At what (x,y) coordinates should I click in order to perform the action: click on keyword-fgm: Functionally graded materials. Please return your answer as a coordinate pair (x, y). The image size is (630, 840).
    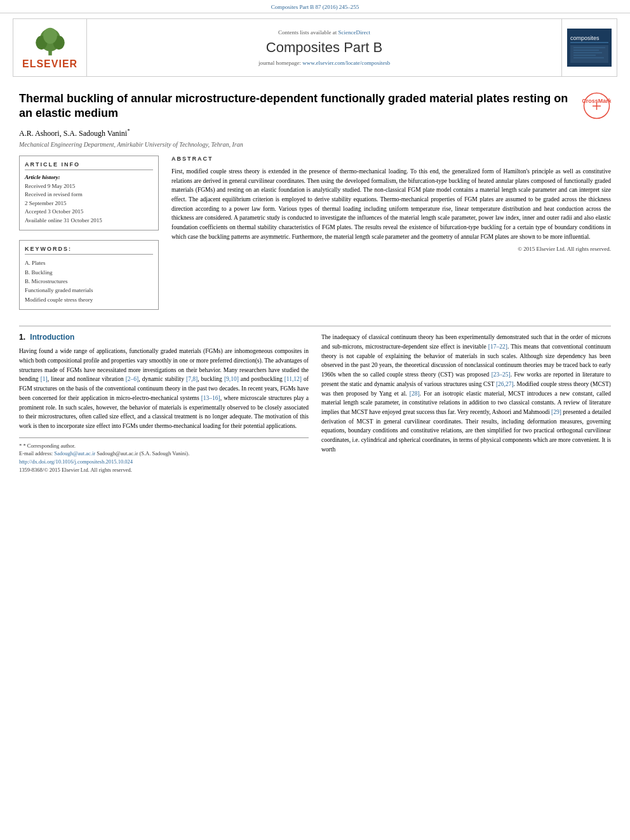
    Looking at the image, I should click on (89, 290).